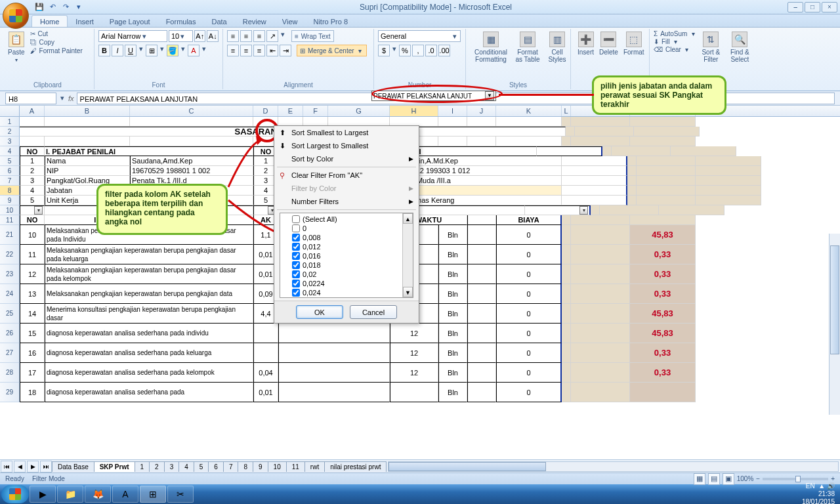 The image size is (840, 504). Describe the element at coordinates (15, 494) in the screenshot. I see `start-button` at that location.